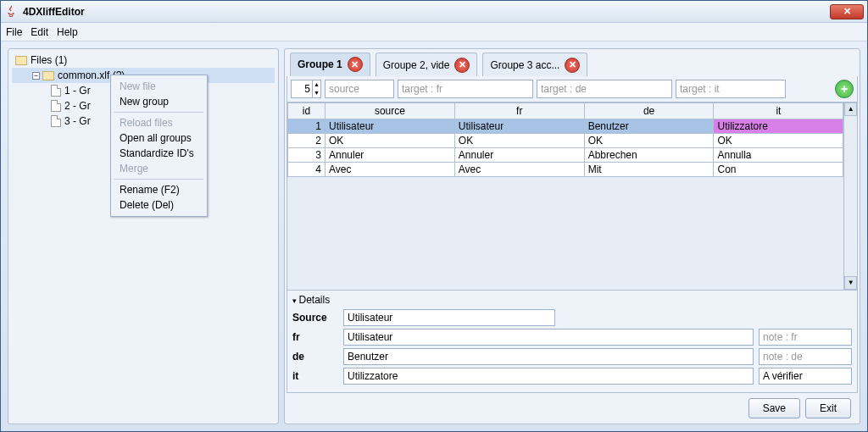 The height and width of the screenshot is (432, 868). Describe the element at coordinates (731, 89) in the screenshot. I see `filter-it-input` at that location.